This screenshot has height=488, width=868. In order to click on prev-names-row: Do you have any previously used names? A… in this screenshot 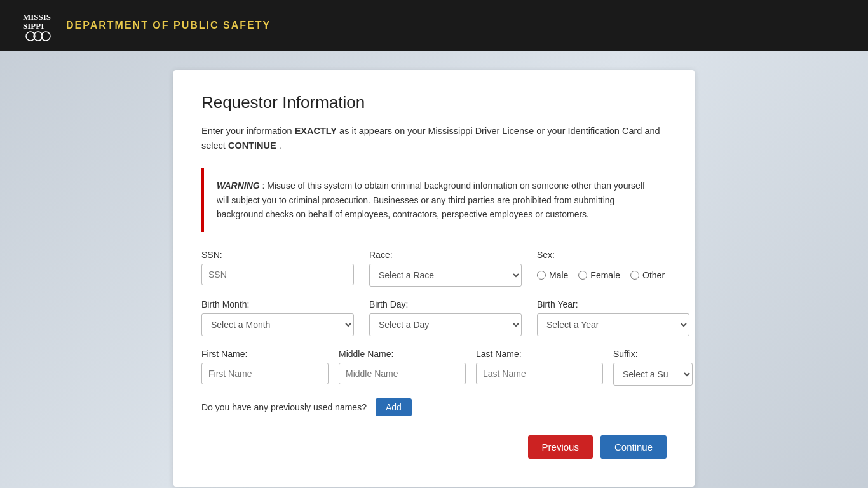, I will do `click(434, 407)`.